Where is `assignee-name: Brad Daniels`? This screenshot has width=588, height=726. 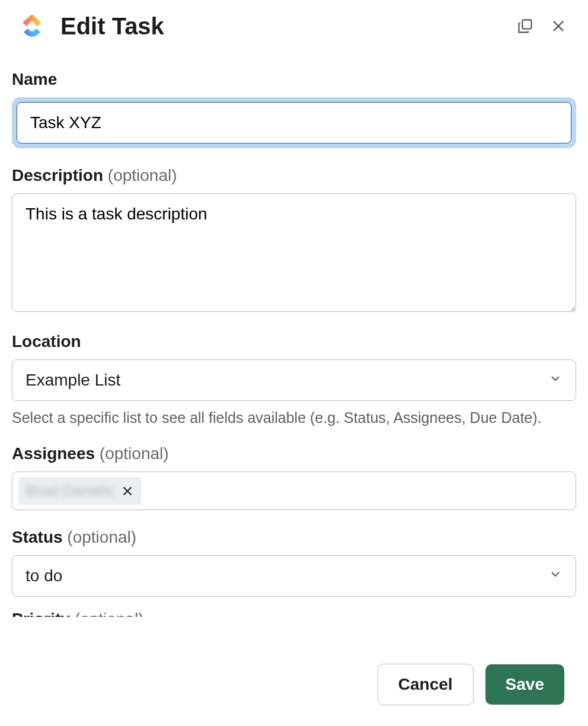
assignee-name: Brad Daniels is located at coordinates (70, 491).